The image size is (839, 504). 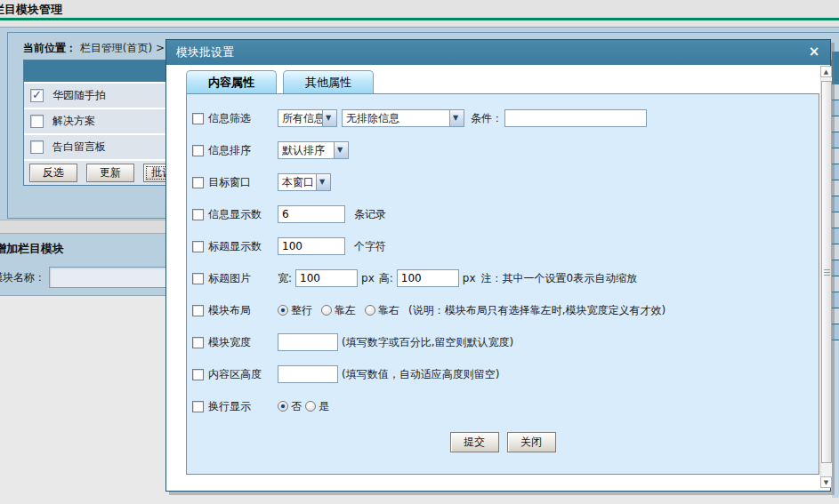 I want to click on field-label: 信息排序, so click(x=243, y=151).